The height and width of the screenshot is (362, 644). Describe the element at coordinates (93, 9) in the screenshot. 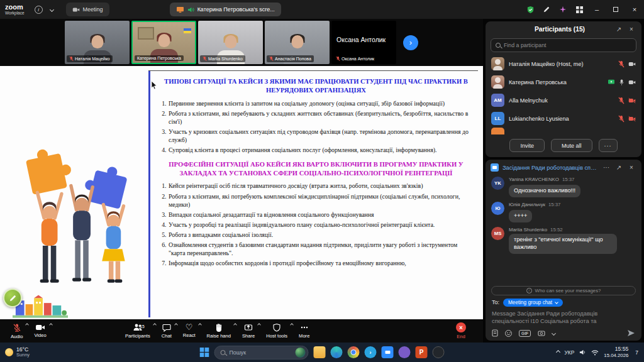

I see `tab-meeting-label: Meeting` at that location.